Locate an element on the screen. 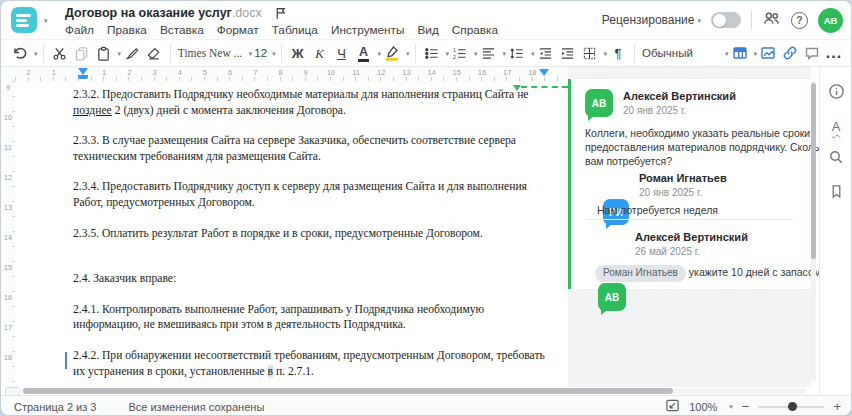  app-menu-chevron-down-icon: ▾ is located at coordinates (46, 20).